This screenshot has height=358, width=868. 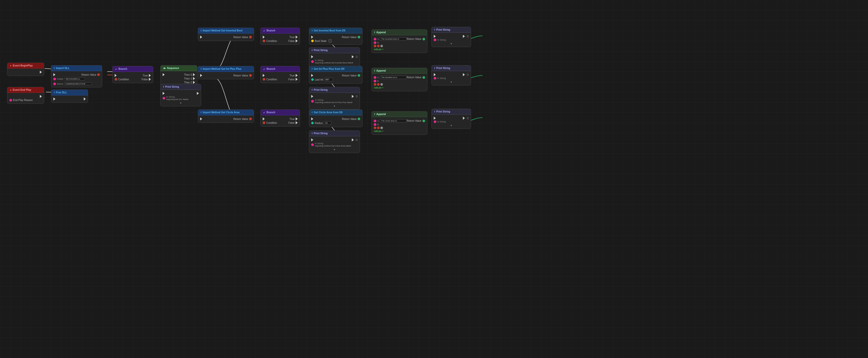 What do you see at coordinates (334, 103) in the screenshot?
I see `in-string-value: Importing method Get Int Plus Plus faile…` at bounding box center [334, 103].